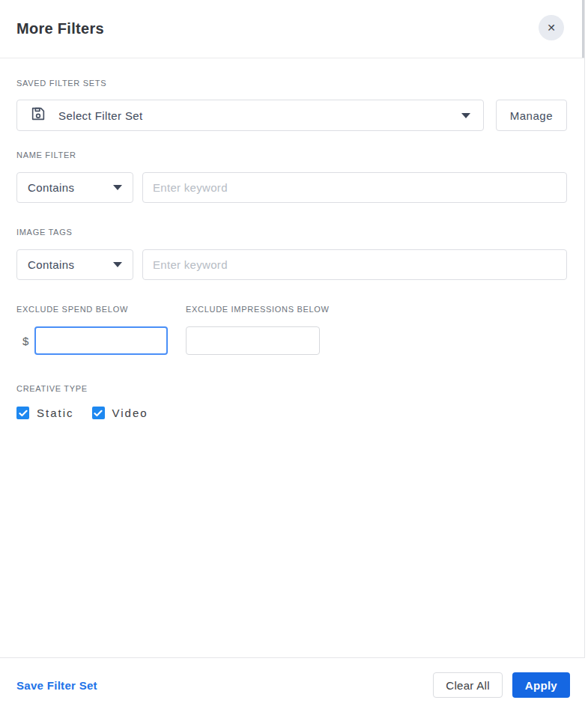 This screenshot has height=712, width=588. What do you see at coordinates (292, 187) in the screenshot?
I see `name-filter-row: Contains` at bounding box center [292, 187].